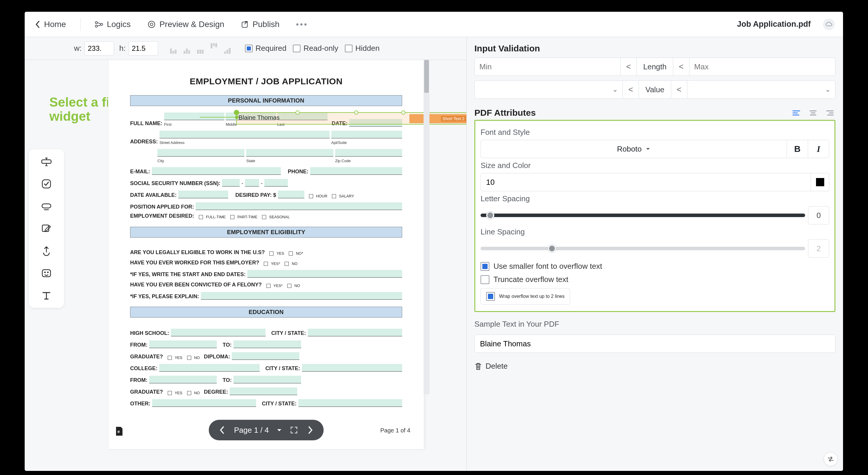 The height and width of the screenshot is (475, 868). What do you see at coordinates (478, 366) in the screenshot?
I see `trash-icon` at bounding box center [478, 366].